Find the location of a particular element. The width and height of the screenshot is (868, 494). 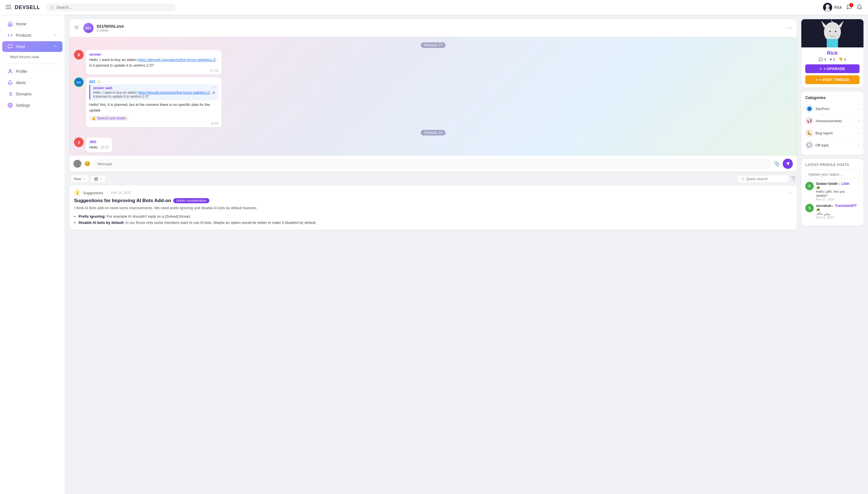

date-separator-feb17: February 17 is located at coordinates (433, 45).